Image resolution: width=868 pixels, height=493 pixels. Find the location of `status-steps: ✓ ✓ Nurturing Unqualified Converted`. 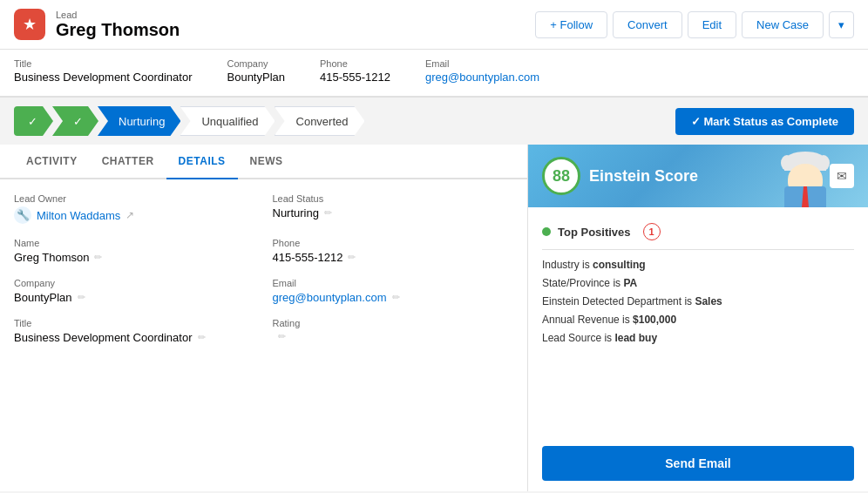

status-steps: ✓ ✓ Nurturing Unqualified Converted is located at coordinates (340, 121).